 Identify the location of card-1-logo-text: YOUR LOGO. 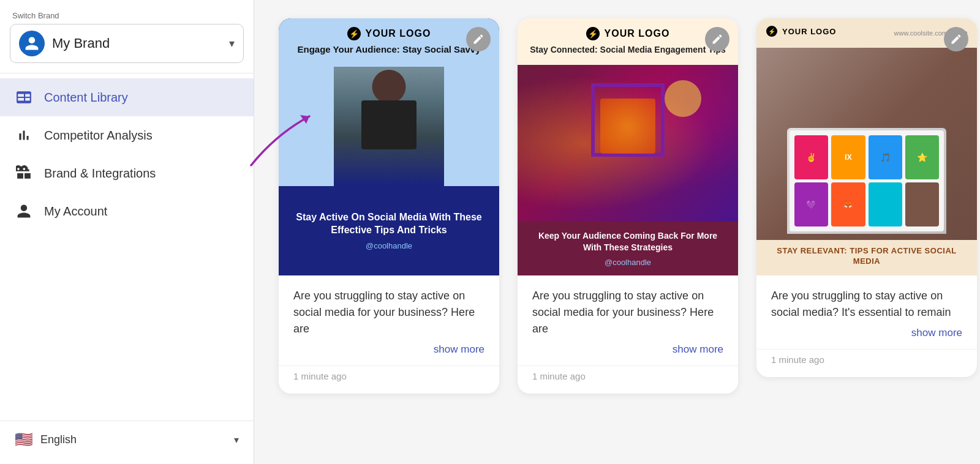
(398, 34).